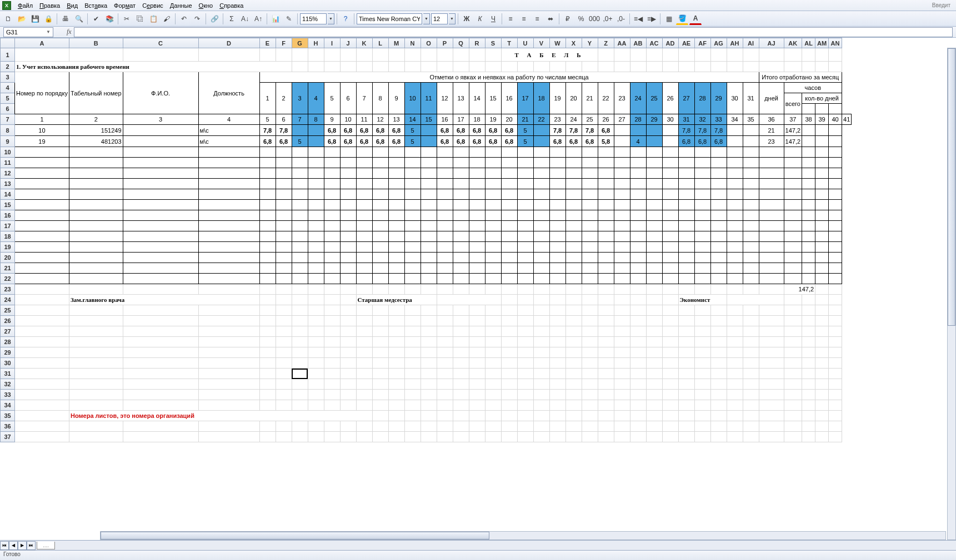 The image size is (956, 560). What do you see at coordinates (8, 279) in the screenshot?
I see `row-header-22: 22` at bounding box center [8, 279].